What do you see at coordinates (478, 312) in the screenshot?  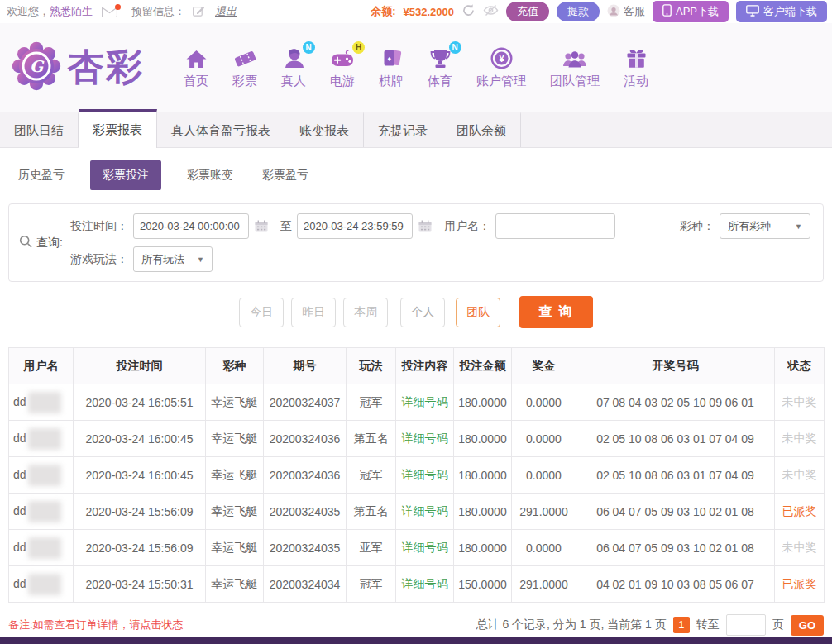 I see `team-button: 团队` at bounding box center [478, 312].